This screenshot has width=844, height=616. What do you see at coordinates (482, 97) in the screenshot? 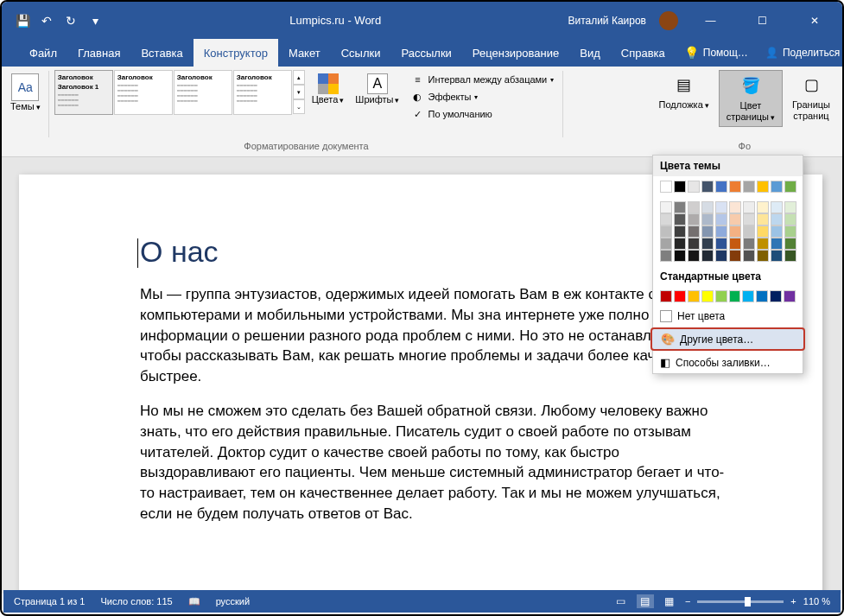
I see `effects-button: ◐Эффекты▾` at bounding box center [482, 97].